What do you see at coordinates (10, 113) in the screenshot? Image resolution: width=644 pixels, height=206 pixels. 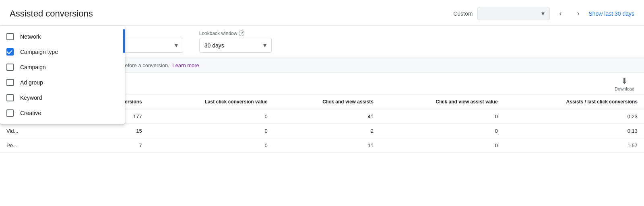 I see `checkbox-creative` at bounding box center [10, 113].